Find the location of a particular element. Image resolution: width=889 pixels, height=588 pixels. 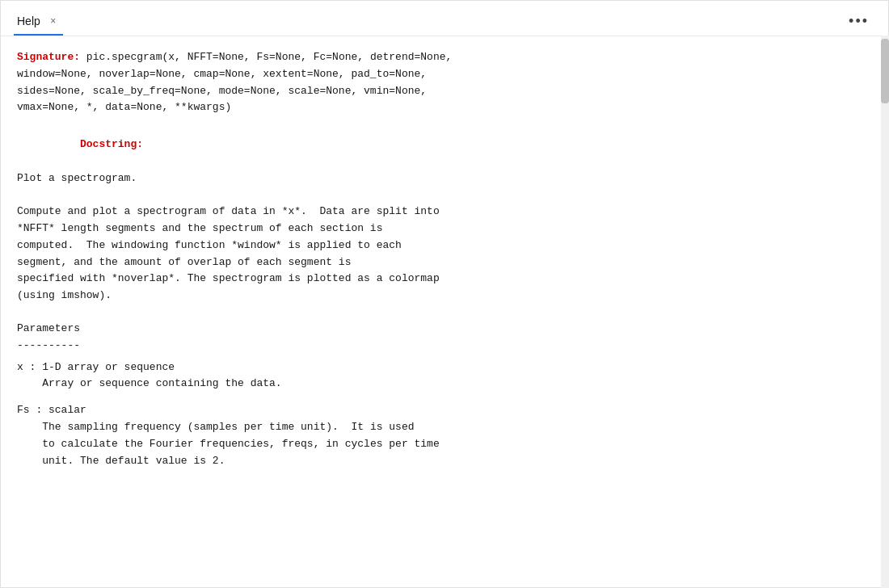

tab-label: Help is located at coordinates (29, 21).